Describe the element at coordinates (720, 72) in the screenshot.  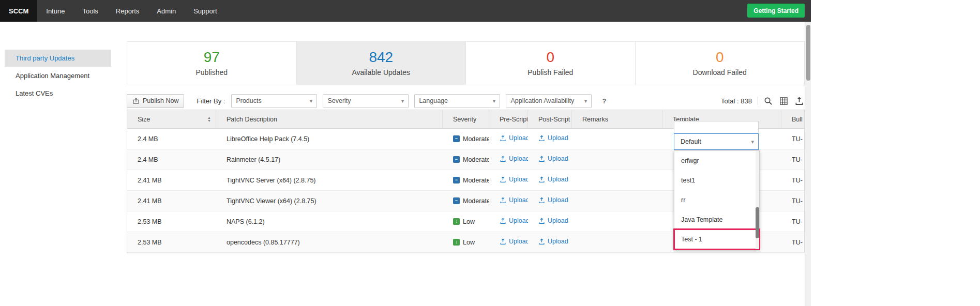
I see `stat-label: Download Failed` at that location.